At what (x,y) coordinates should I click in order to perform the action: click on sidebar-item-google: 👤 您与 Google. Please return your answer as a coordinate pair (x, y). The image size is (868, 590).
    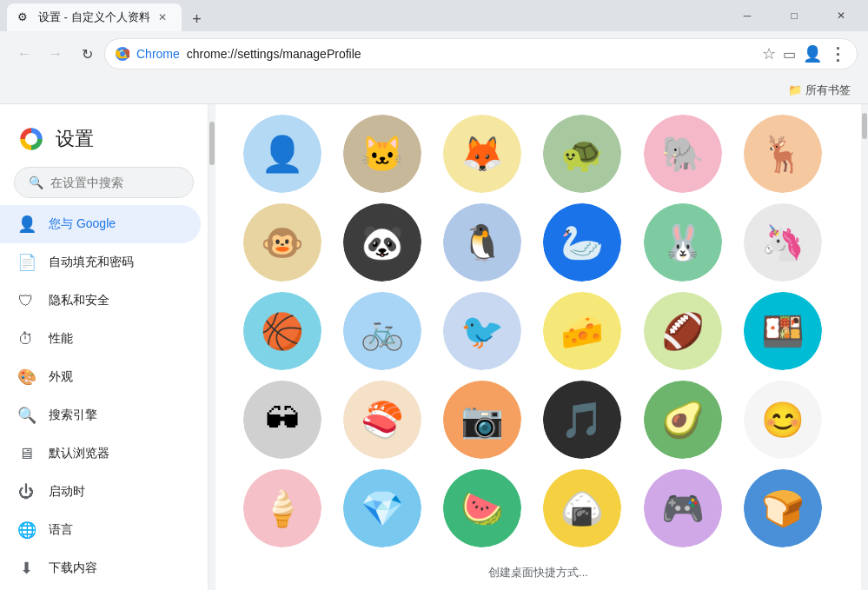
    Looking at the image, I should click on (101, 224).